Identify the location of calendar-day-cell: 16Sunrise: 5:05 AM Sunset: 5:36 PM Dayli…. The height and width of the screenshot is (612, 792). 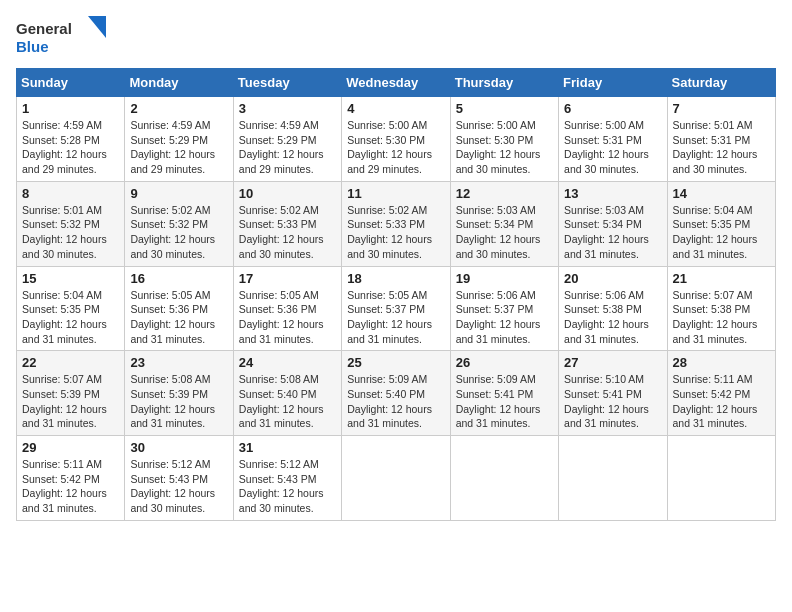
(179, 308).